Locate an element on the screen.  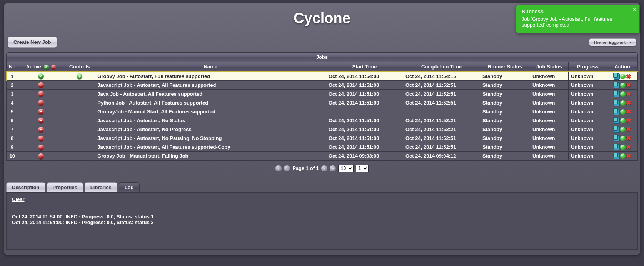
pager-page-select: 1 is located at coordinates (362, 168).